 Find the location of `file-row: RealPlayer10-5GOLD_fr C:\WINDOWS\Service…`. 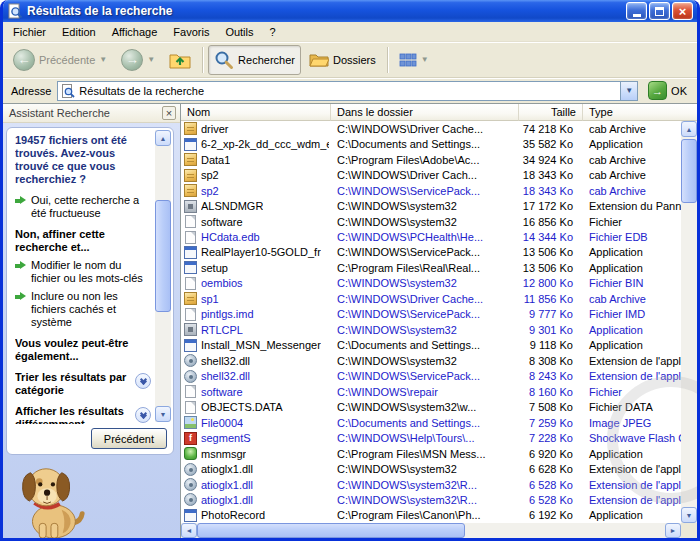

file-row: RealPlayer10-5GOLD_fr C:\WINDOWS\Service… is located at coordinates (431, 252).